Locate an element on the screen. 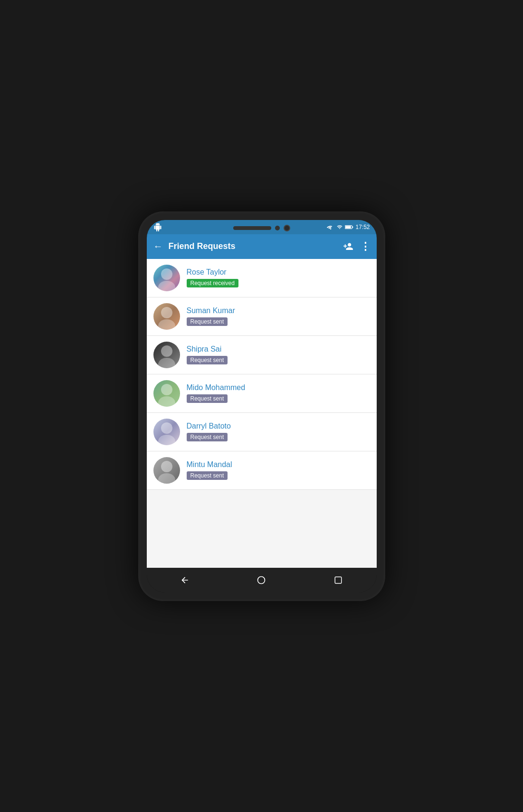  avatar-rose-taylor is located at coordinates (167, 278).